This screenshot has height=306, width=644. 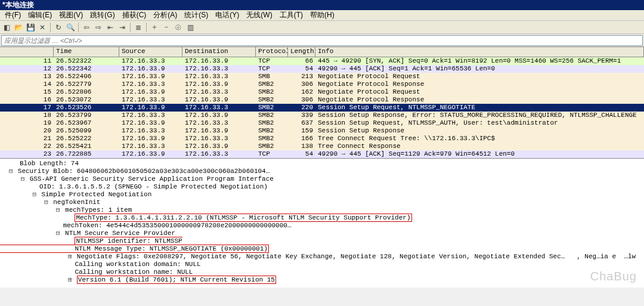 What do you see at coordinates (322, 187) in the screenshot?
I see `tree-line: OID: 1.3.6.1.5.5.2 (SPNEGO - Simple Prot…` at bounding box center [322, 187].